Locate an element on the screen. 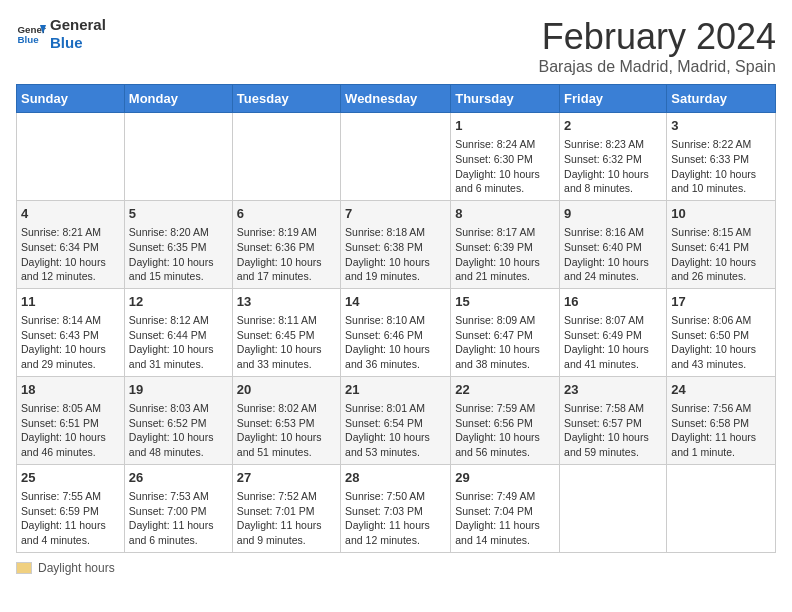 This screenshot has width=792, height=612. calendar-cell: 23Sunrise: 7:58 AM Sunset: 6:57 PM Dayli… is located at coordinates (614, 420).